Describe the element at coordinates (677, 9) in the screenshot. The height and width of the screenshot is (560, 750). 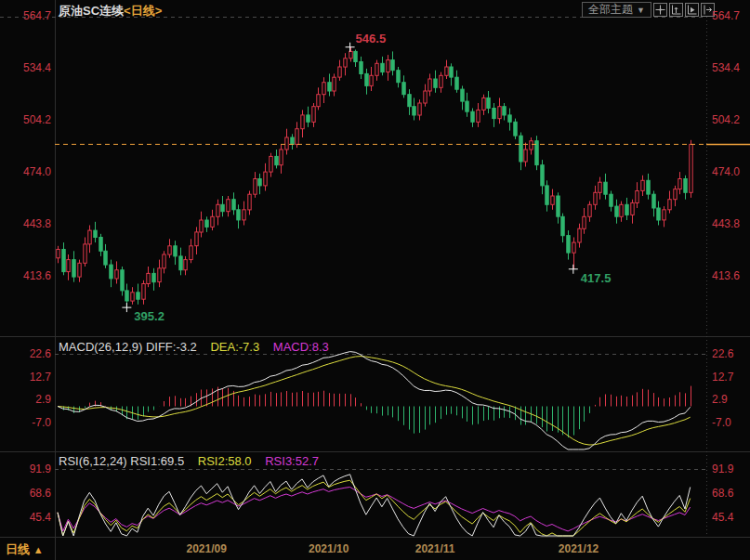
I see `fit-vertical-scale-button` at that location.